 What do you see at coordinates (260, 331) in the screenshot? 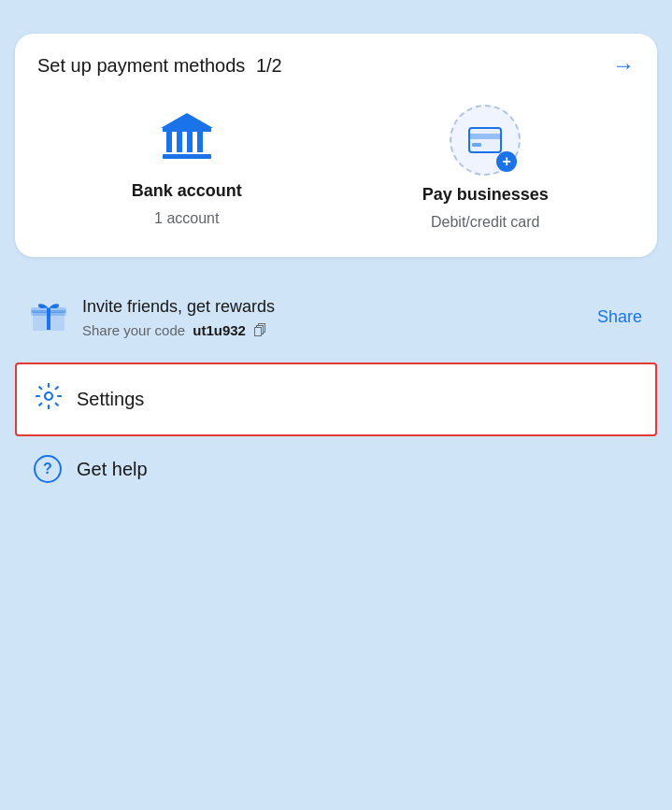
I see `copy-icon: 🗍` at bounding box center [260, 331].